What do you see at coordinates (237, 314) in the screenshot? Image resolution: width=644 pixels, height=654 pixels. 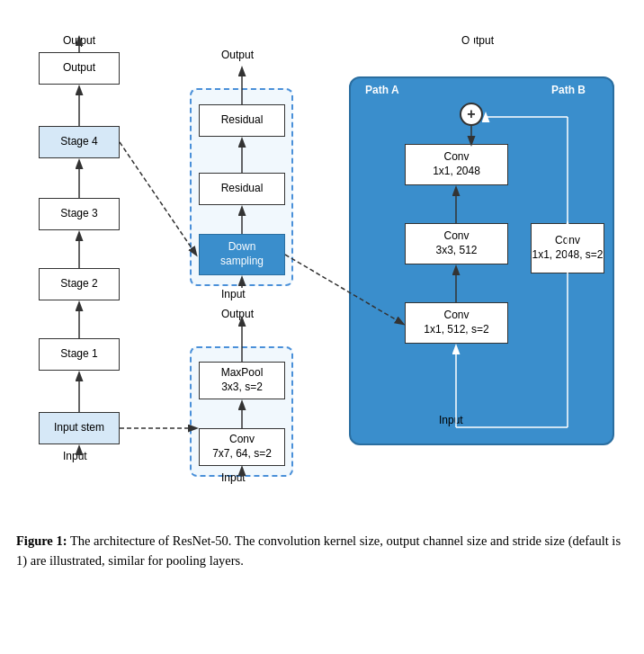 I see `lower-middle-output-label: Output` at bounding box center [237, 314].